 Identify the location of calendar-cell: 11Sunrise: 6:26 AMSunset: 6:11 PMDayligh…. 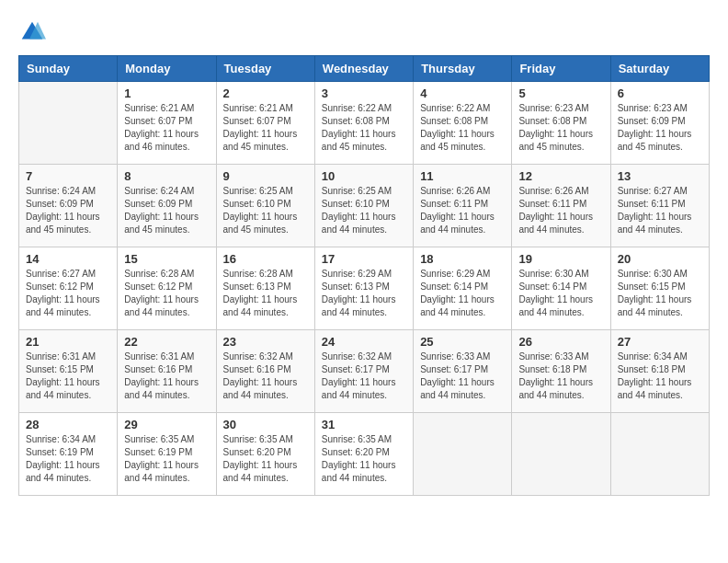
(463, 206).